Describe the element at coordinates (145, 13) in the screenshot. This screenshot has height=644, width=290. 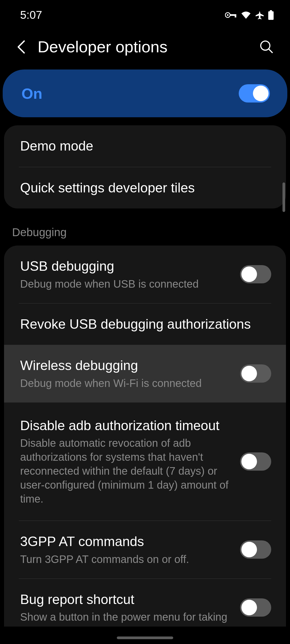
I see `status-bar: 5:07` at that location.